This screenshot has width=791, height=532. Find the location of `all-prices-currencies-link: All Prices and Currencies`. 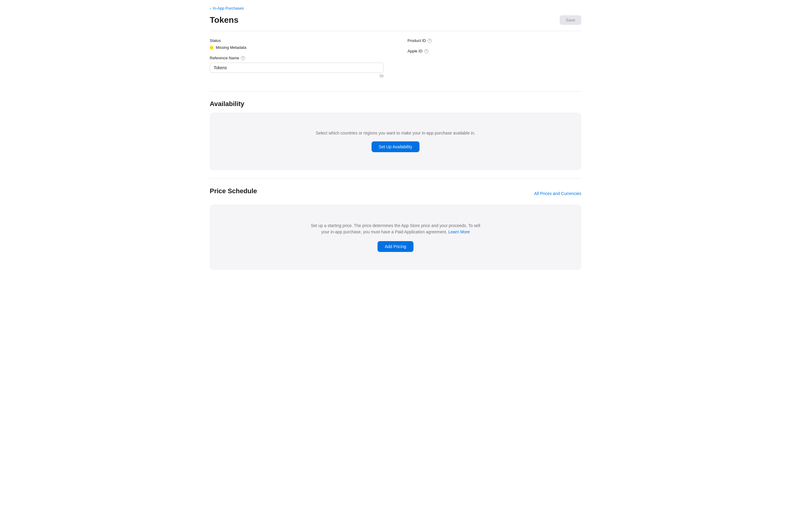

all-prices-currencies-link: All Prices and Currencies is located at coordinates (558, 193).